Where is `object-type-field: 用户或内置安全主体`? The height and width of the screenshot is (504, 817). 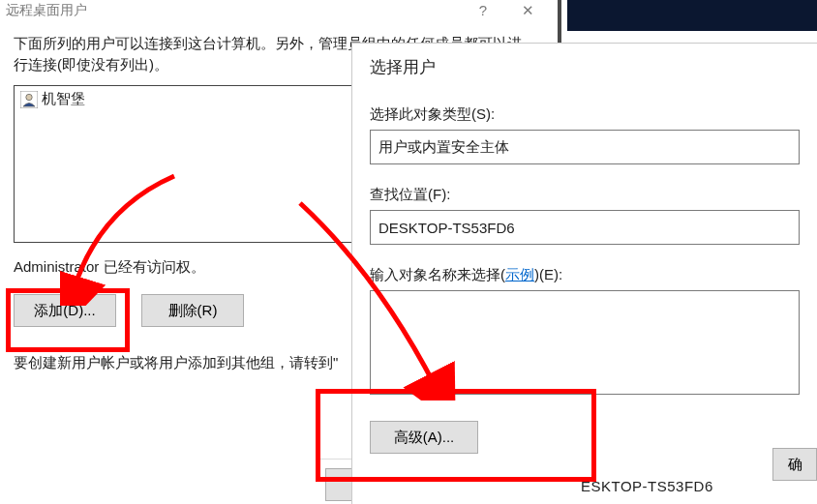
object-type-field: 用户或内置安全主体 is located at coordinates (585, 147).